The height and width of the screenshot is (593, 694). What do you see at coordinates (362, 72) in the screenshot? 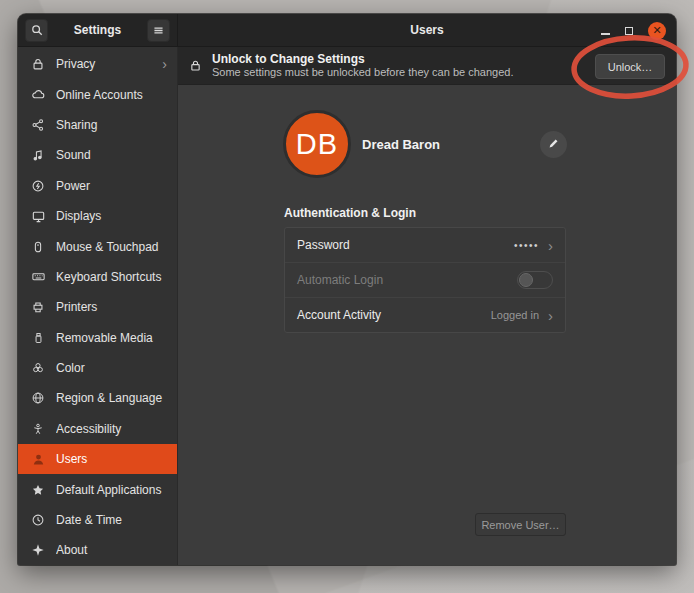
I see `banner-subtitle: Some settings must be unlocked before th…` at bounding box center [362, 72].